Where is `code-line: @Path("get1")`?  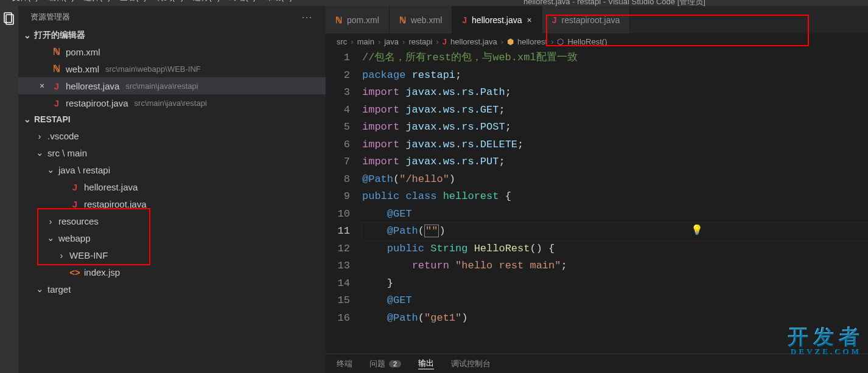 code-line: @Path("get1") is located at coordinates (615, 319).